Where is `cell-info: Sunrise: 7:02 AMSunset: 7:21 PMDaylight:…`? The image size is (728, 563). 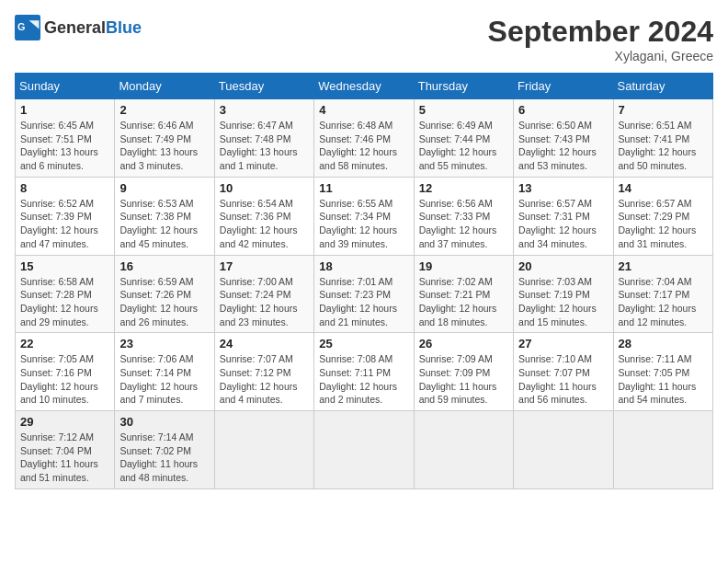 cell-info: Sunrise: 7:02 AMSunset: 7:21 PMDaylight:… is located at coordinates (463, 302).